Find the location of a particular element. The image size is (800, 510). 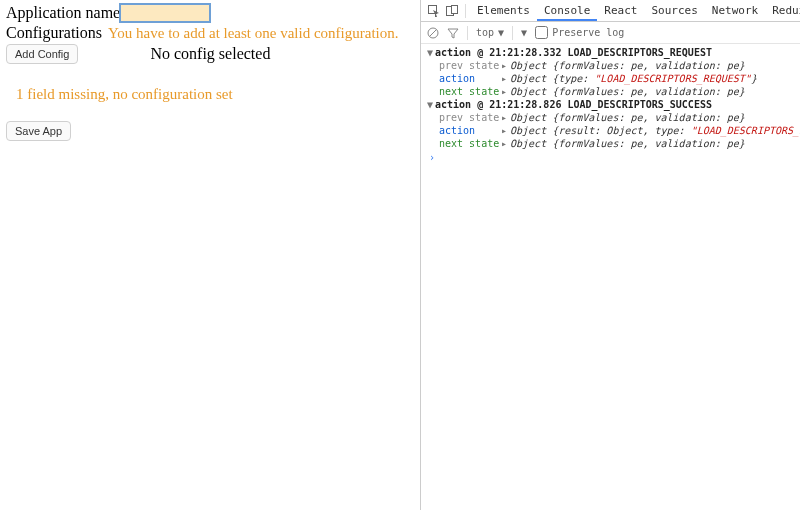

preserve-log-label: Preserve log is located at coordinates (588, 32).